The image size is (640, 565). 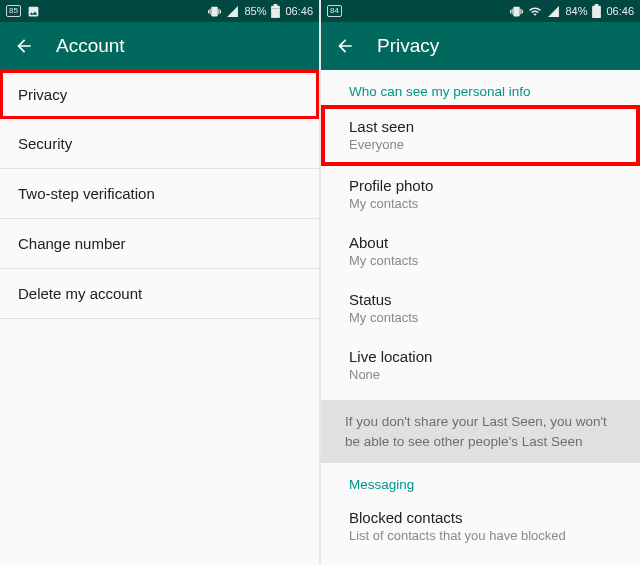 What do you see at coordinates (480, 252) in the screenshot?
I see `pref-about: About My contacts` at bounding box center [480, 252].